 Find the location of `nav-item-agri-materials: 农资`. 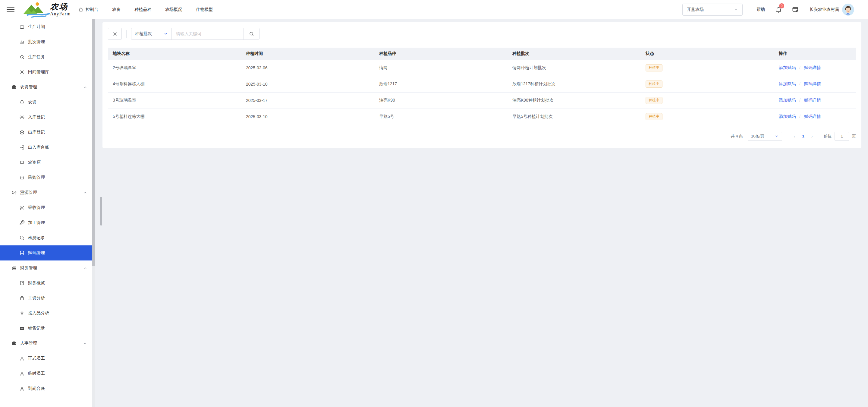

nav-item-agri-materials: 农资 is located at coordinates (117, 10).